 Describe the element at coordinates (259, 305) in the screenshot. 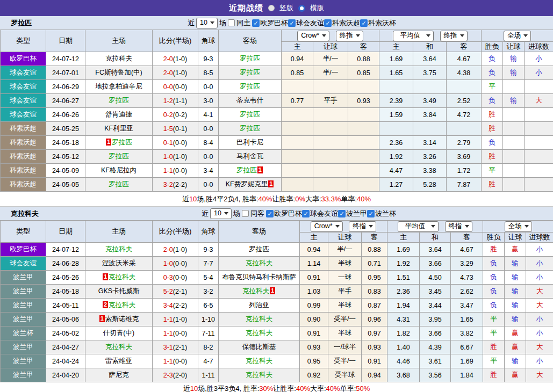

I see `away-team-name: 列治亚` at that location.